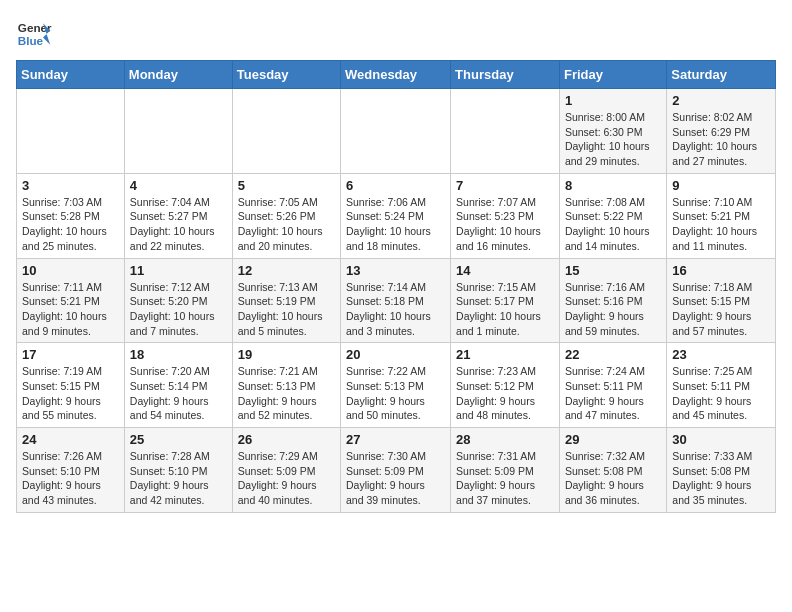 The image size is (792, 612). Describe the element at coordinates (722, 216) in the screenshot. I see `calendar-cell: 9Sunrise: 7:10 AM Sunset: 5:21 PM Daylig…` at that location.